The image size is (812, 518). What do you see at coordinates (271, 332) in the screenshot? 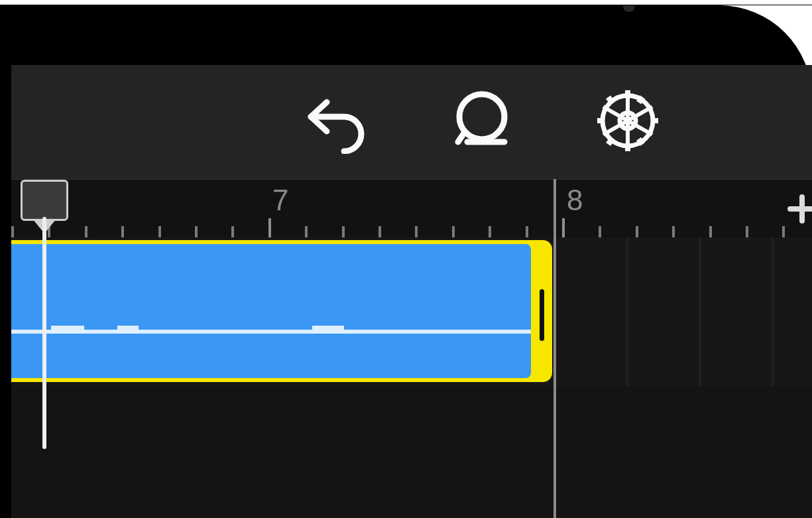
I see `waveform-icon` at bounding box center [271, 332].